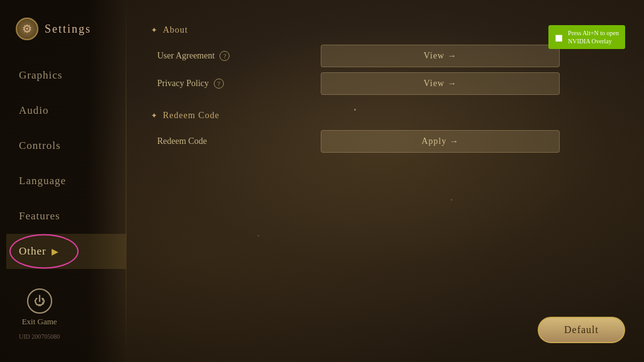  What do you see at coordinates (66, 111) in the screenshot?
I see `sidebar-item-audio: Audio` at bounding box center [66, 111].